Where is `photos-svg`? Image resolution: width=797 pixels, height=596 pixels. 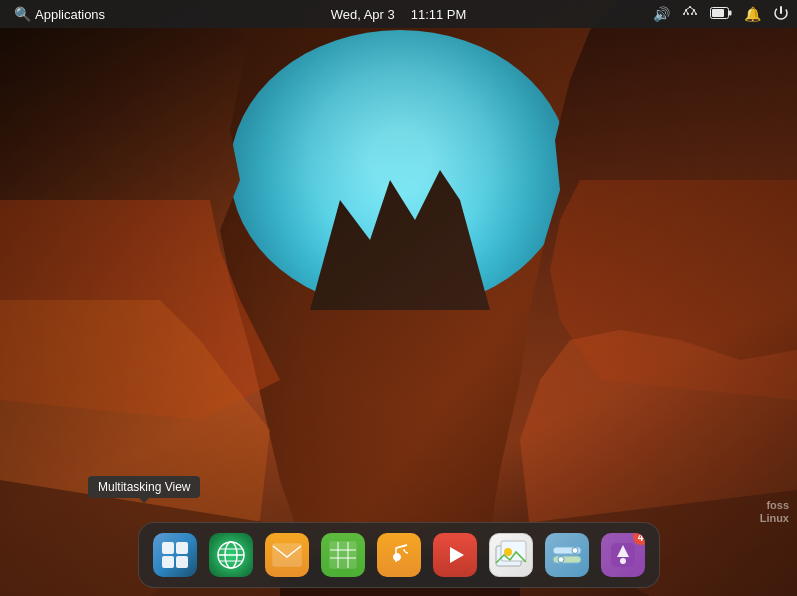 photos-svg is located at coordinates (511, 555).